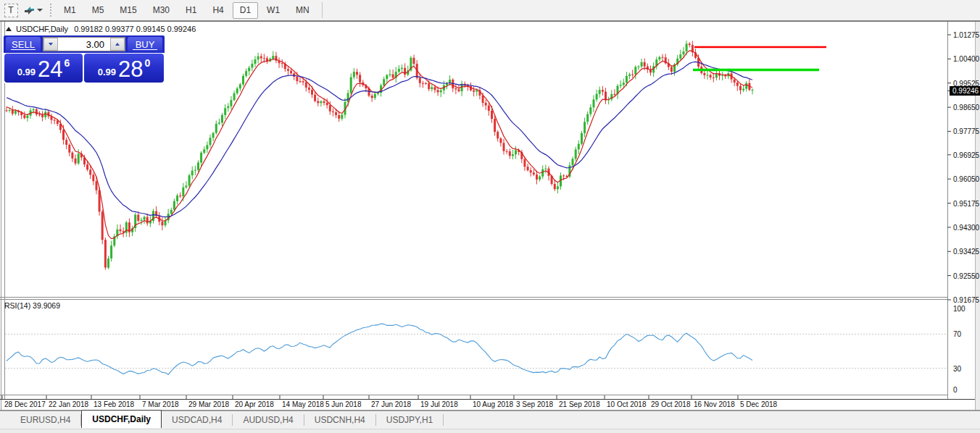  What do you see at coordinates (966, 390) in the screenshot?
I see `rsi-axis-label: 0` at bounding box center [966, 390].